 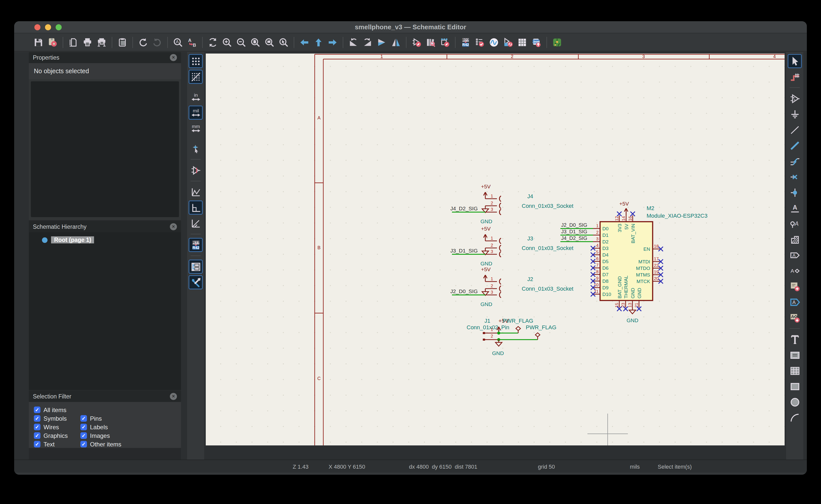 I want to click on hidden-pins-button, so click(x=195, y=170).